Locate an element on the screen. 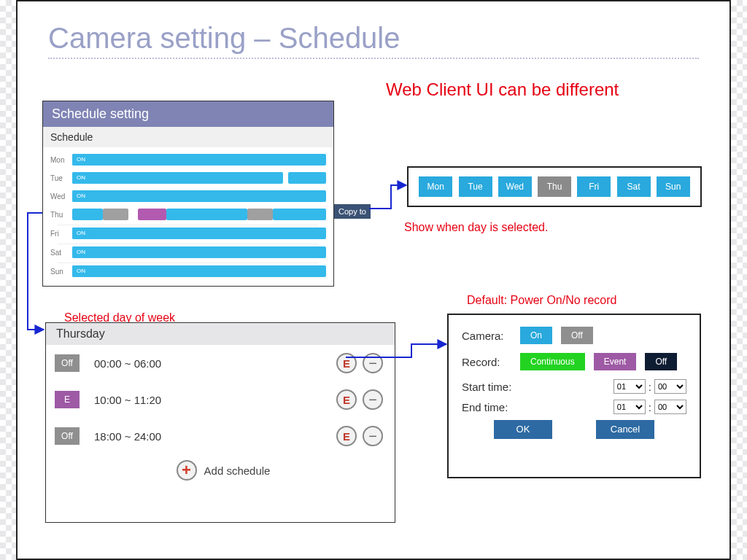 The height and width of the screenshot is (560, 747). schedule-panel: Schedule setting Schedule Mon ON Tue is located at coordinates (188, 194).